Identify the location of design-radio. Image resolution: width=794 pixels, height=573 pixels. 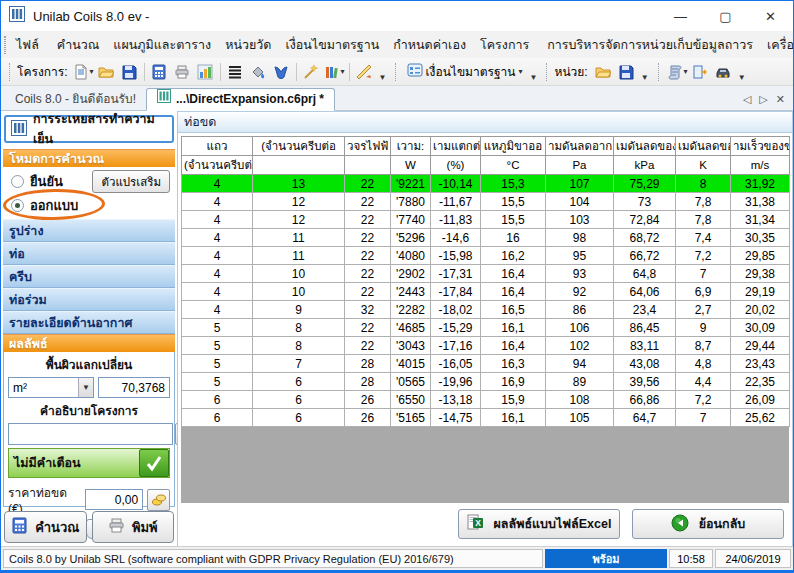
(18, 206).